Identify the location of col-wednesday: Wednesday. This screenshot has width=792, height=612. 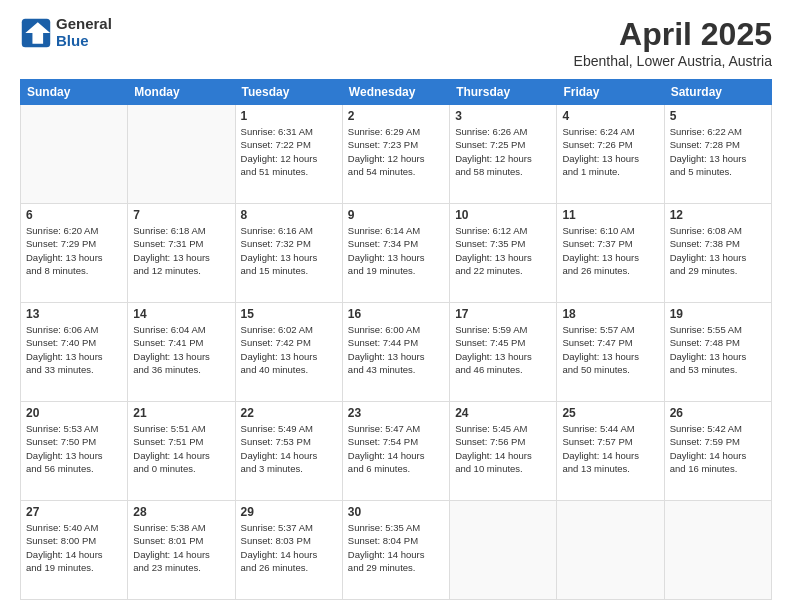
(396, 92).